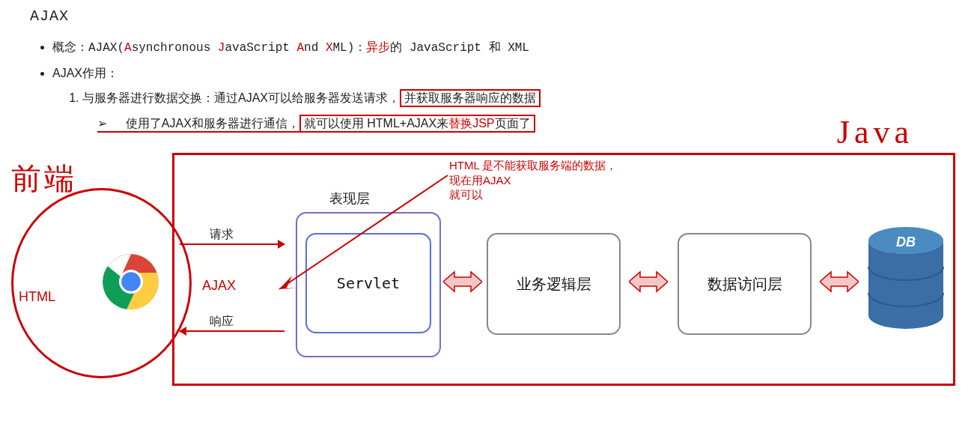 This screenshot has height=445, width=980. Describe the element at coordinates (131, 282) in the screenshot. I see `chrome-icon` at that location.